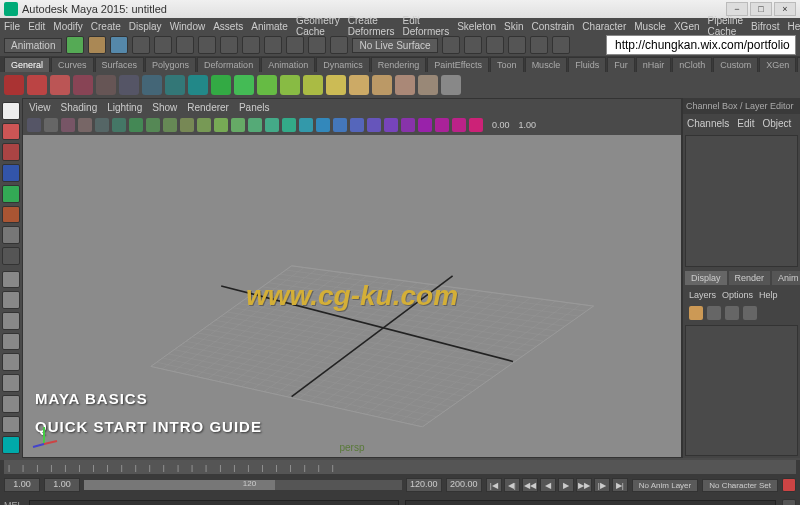 The height and width of the screenshot is (505, 800). I want to click on fast-fwd-button: ▶|, so click(620, 485).